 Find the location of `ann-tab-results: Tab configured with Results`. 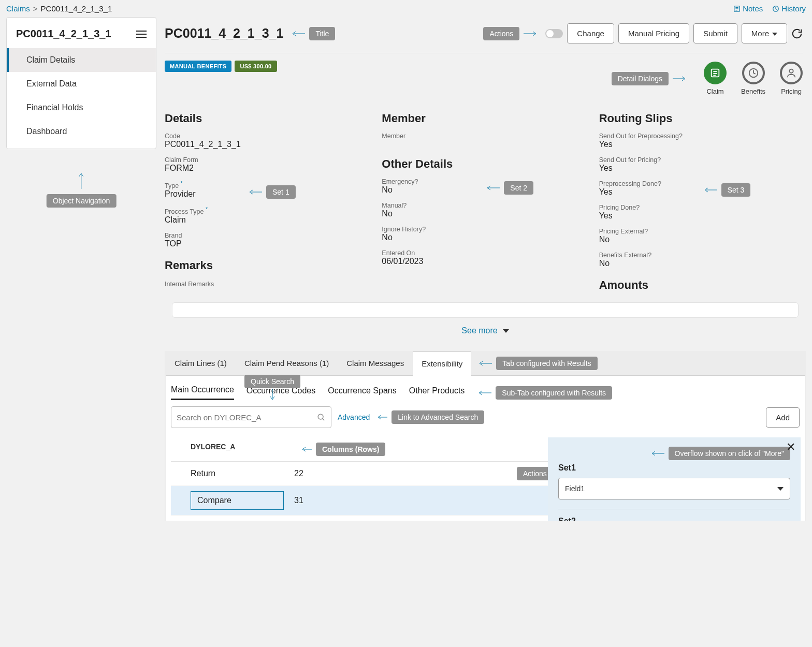

ann-tab-results: Tab configured with Results is located at coordinates (547, 363).